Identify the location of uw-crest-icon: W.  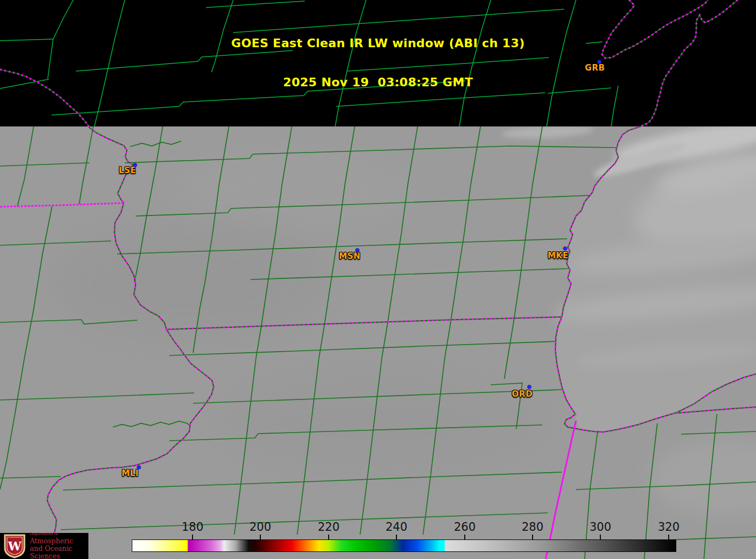
(15, 546).